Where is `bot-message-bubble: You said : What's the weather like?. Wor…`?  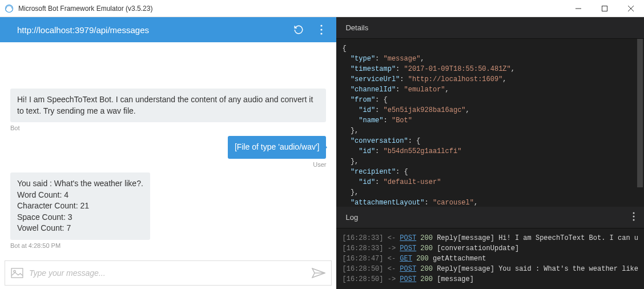 bot-message-bubble: You said : What's the weather like?. Wor… is located at coordinates (80, 206).